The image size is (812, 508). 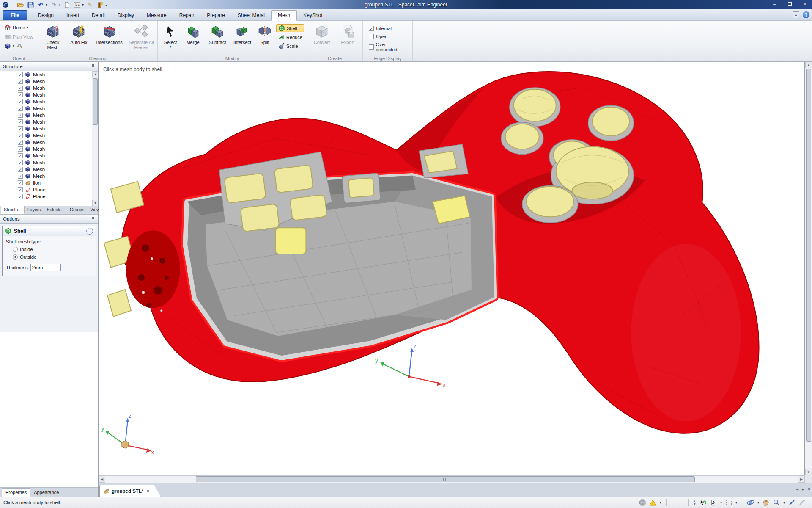 What do you see at coordinates (809, 472) in the screenshot?
I see `scroll-down-icon: ▼` at bounding box center [809, 472].